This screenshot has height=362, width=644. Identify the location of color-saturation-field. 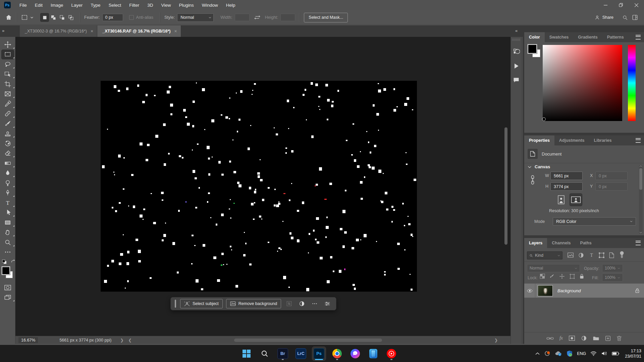
(582, 83).